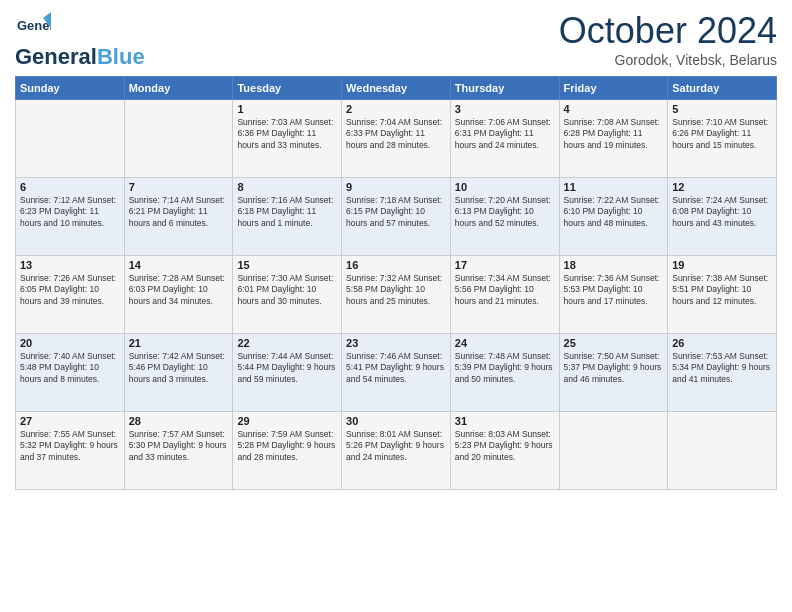 Image resolution: width=792 pixels, height=612 pixels. Describe the element at coordinates (287, 212) in the screenshot. I see `day-content: Sunrise: 7:16 AM Sunset: 6:18 PM Dayligh…` at that location.